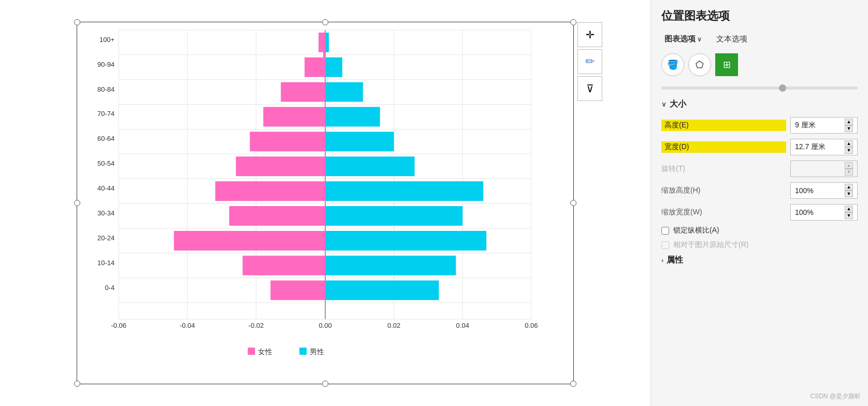 This screenshot has height=406, width=868. I want to click on pentagon-icon: ⬠, so click(700, 65).